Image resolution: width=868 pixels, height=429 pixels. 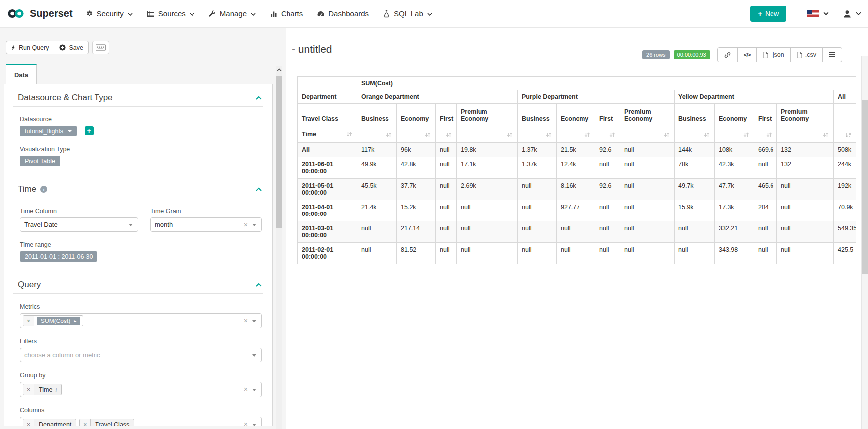 What do you see at coordinates (141, 321) in the screenshot?
I see `metrics-select: ×SUM(Cost)▸×` at bounding box center [141, 321].